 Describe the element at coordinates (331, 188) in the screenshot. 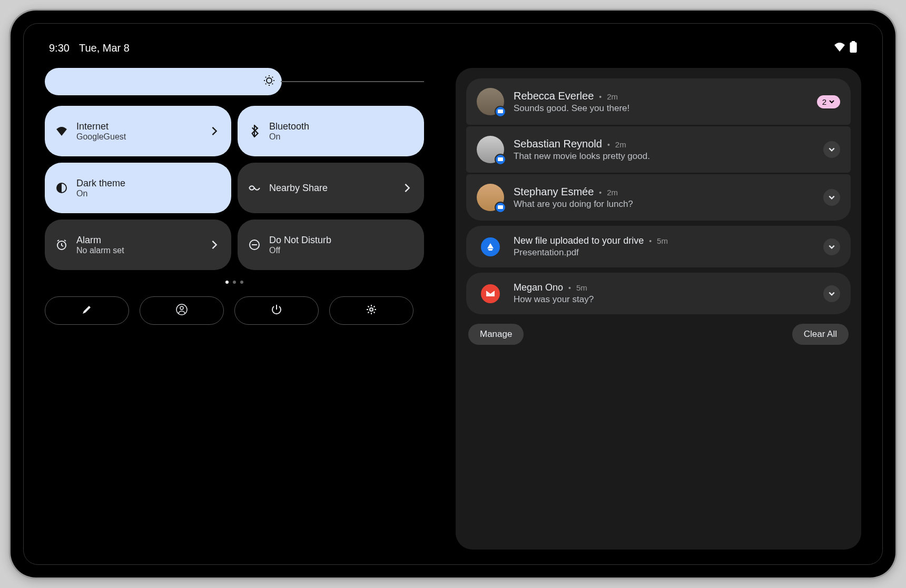

I see `tile-nearby-share: Nearby Share` at that location.